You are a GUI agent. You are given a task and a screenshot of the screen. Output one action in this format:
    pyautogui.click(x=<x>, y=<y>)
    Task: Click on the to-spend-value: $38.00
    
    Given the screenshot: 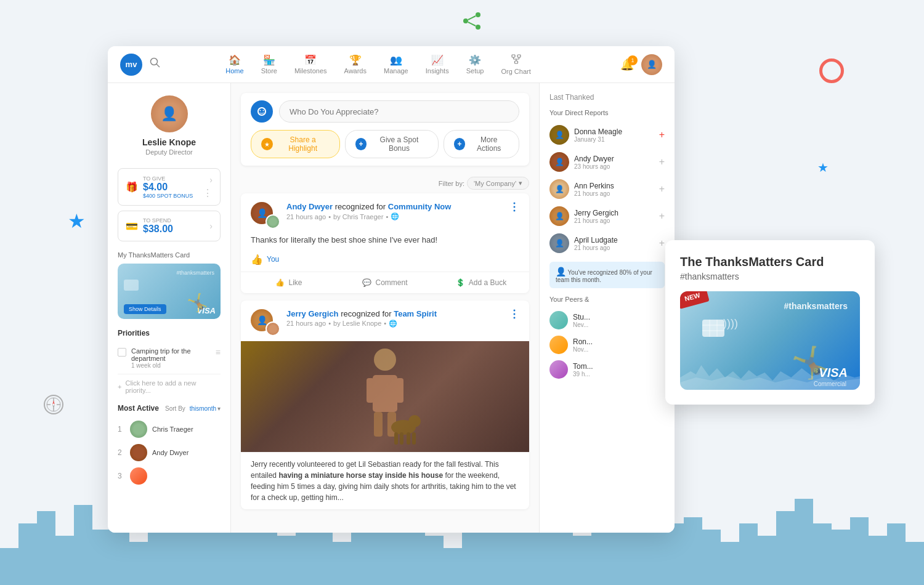 What is the action you would take?
    pyautogui.click(x=158, y=229)
    